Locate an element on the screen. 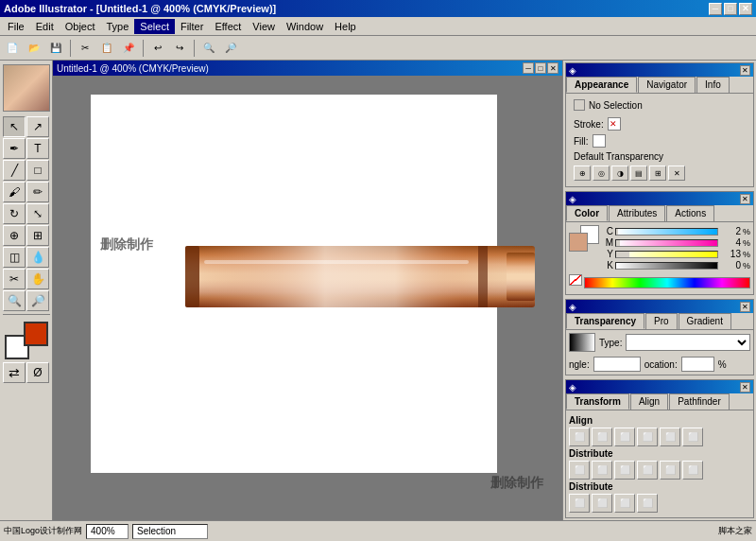 Image resolution: width=756 pixels, height=541 pixels. type-tool: T is located at coordinates (38, 148).